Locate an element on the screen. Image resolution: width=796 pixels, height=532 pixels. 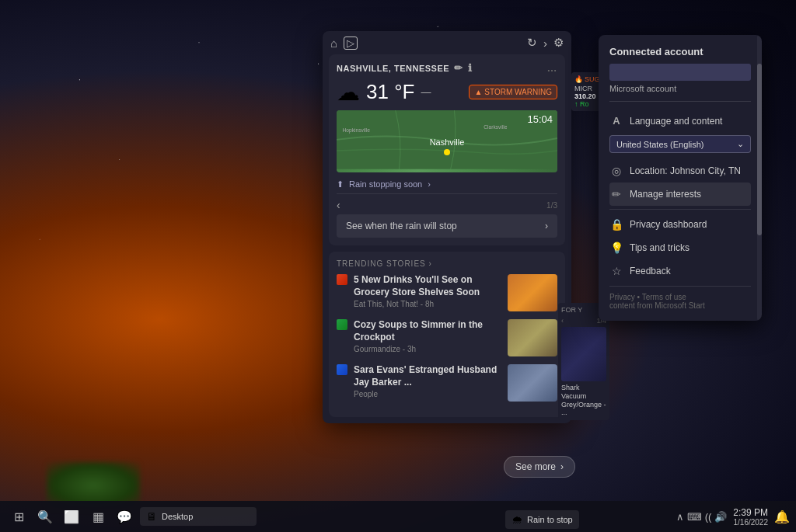
tray-keyboard-icon: ⌨ is located at coordinates (695, 517).